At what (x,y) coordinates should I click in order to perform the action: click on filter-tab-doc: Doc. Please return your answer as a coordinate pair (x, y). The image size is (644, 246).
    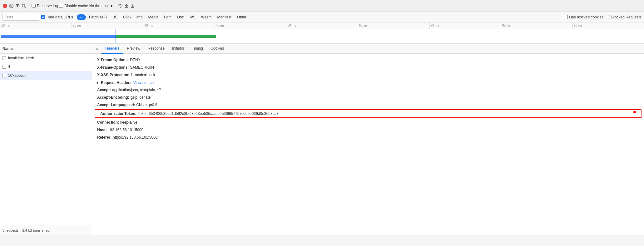
    Looking at the image, I should click on (181, 17).